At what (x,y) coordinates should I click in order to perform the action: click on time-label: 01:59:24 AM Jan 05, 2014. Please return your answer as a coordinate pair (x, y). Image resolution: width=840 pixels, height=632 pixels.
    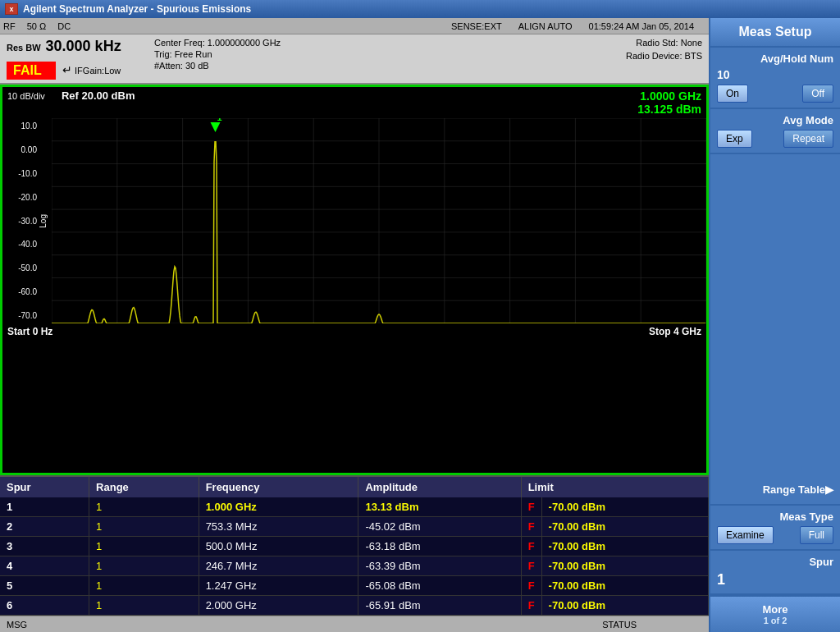
    Looking at the image, I should click on (641, 26).